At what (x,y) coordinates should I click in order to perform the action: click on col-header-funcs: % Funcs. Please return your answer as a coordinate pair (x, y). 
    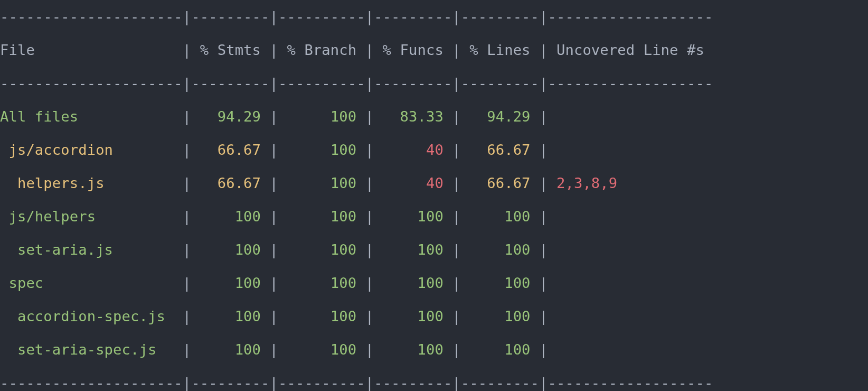
    Looking at the image, I should click on (413, 50).